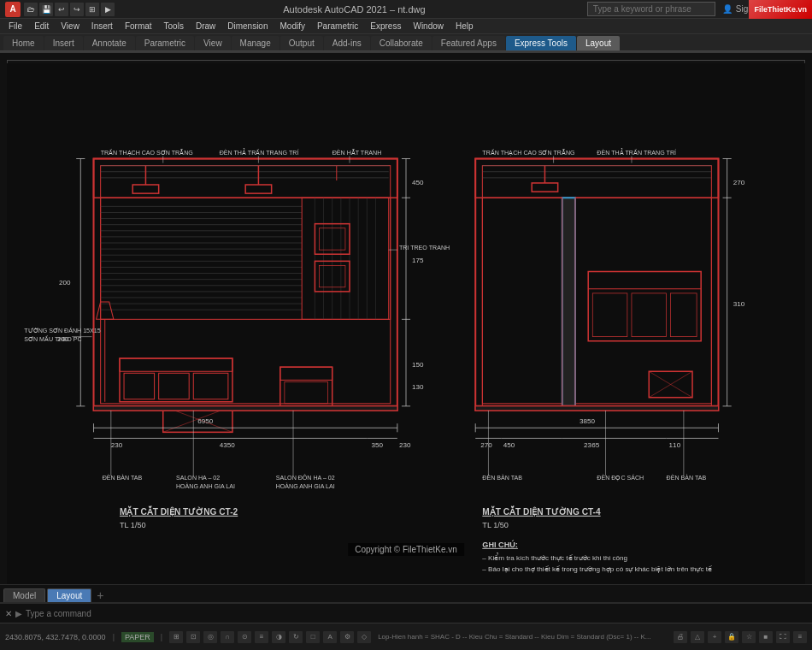 The height and width of the screenshot is (650, 812). I want to click on tab-parametric: Parametric, so click(165, 43).